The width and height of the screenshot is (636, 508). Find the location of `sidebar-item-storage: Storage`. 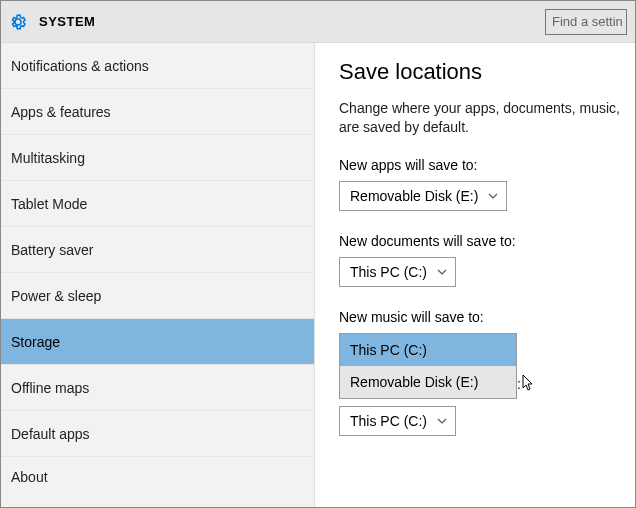

sidebar-item-storage: Storage is located at coordinates (158, 342).